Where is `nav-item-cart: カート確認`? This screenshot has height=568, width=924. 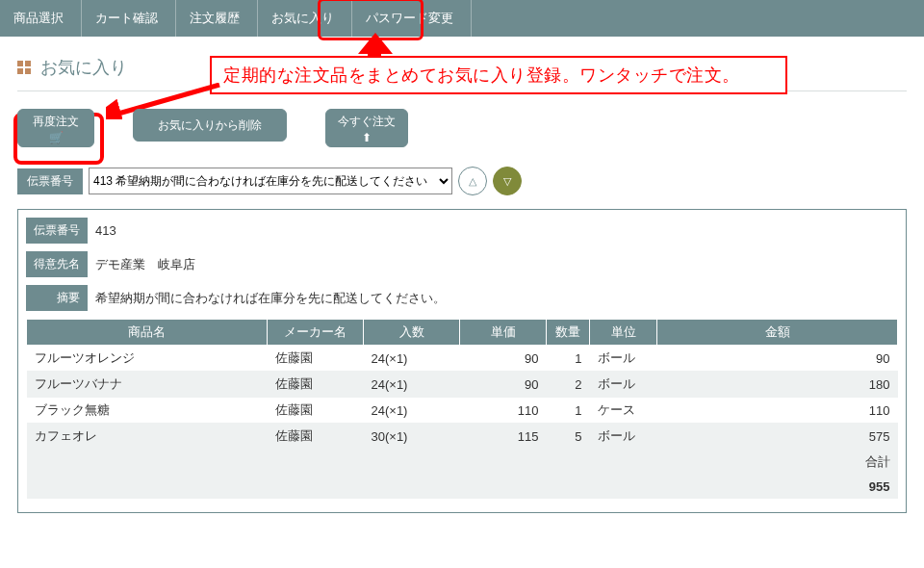 nav-item-cart: カート確認 is located at coordinates (129, 18).